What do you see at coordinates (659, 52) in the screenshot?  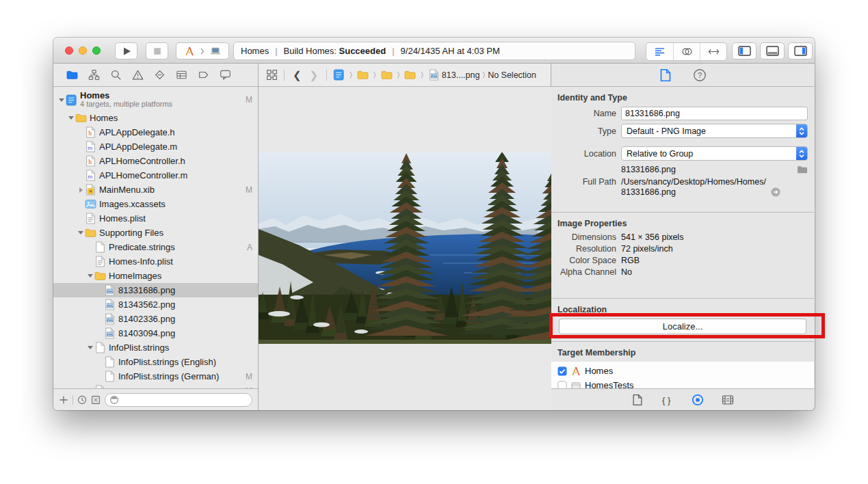 I see `standard-editor-button` at bounding box center [659, 52].